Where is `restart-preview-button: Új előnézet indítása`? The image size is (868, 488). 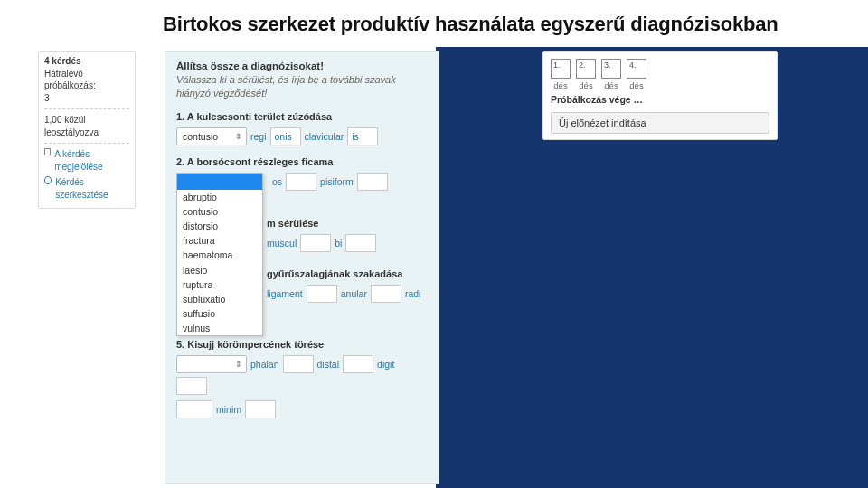
restart-preview-button: Új előnézet indítása is located at coordinates (660, 123).